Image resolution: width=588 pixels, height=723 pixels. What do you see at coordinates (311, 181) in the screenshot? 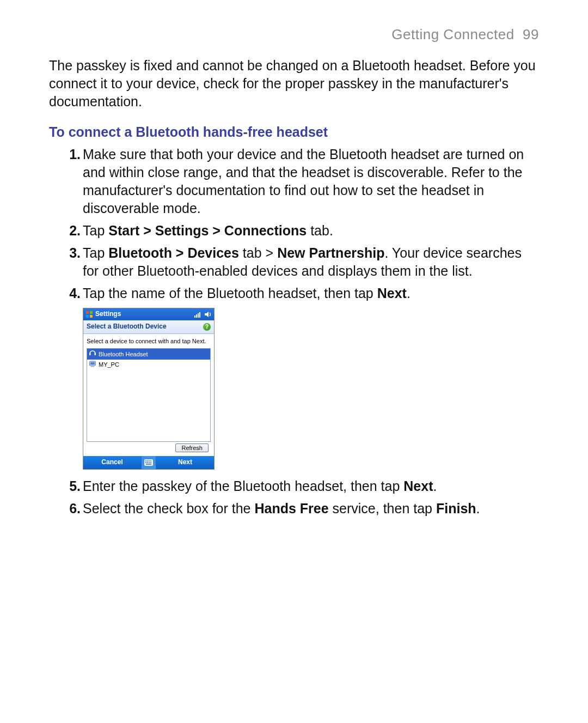
I see `step-1: Make sure that both your device and the …` at bounding box center [311, 181].